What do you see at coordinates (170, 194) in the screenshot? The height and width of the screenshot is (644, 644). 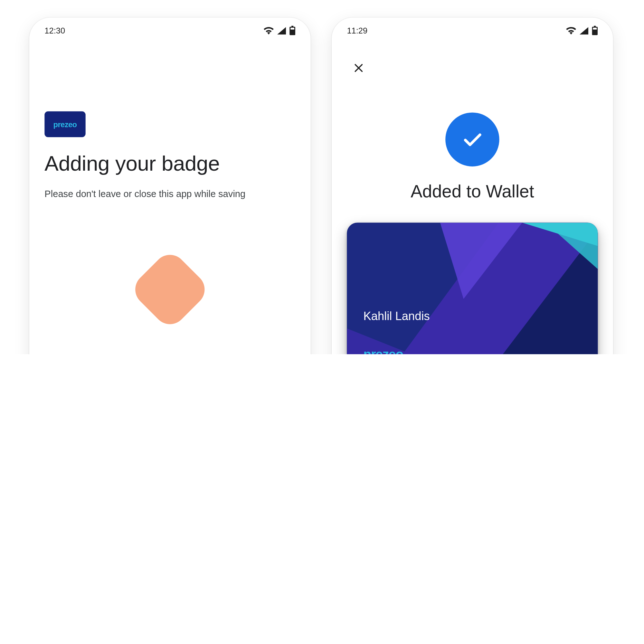 I see `page-subtitle: Please don't leave or close this app whi…` at bounding box center [170, 194].